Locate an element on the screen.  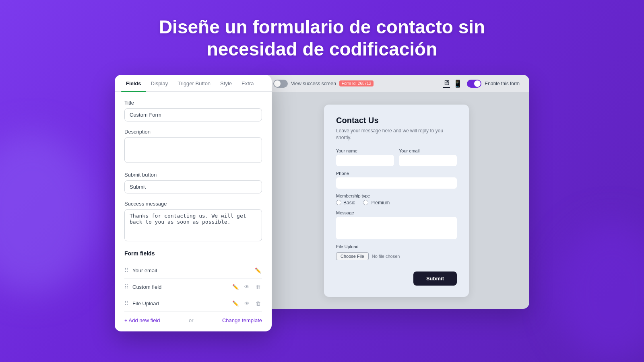
success-textarea: Thanks for contacting us. We will get ba… is located at coordinates (193, 225).